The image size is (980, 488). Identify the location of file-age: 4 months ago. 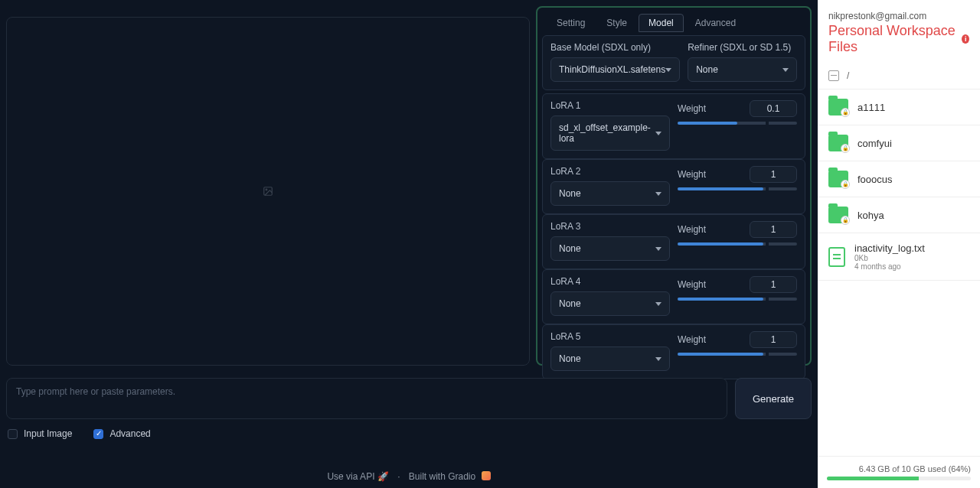
(890, 266).